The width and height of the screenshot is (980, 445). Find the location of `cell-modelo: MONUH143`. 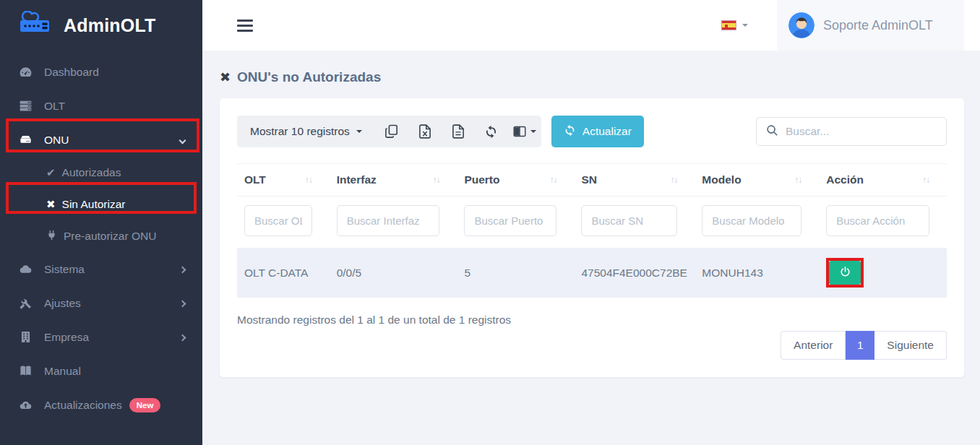

cell-modelo: MONUH143 is located at coordinates (757, 273).